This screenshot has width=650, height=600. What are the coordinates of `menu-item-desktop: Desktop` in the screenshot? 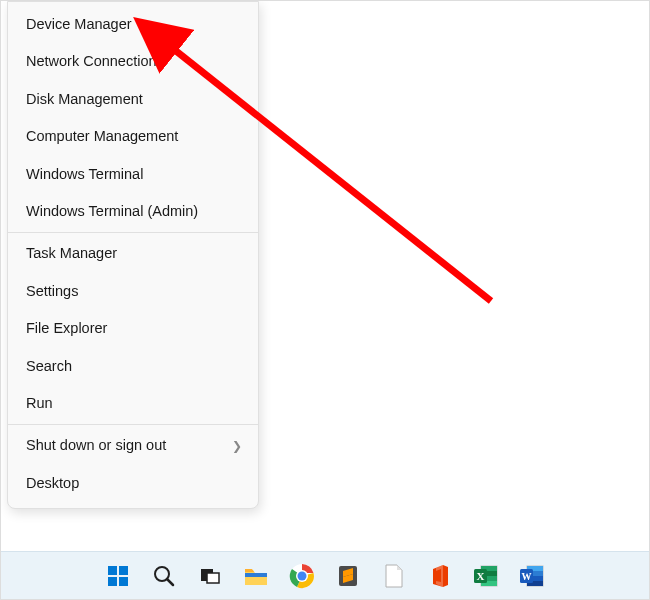 It's located at (133, 484).